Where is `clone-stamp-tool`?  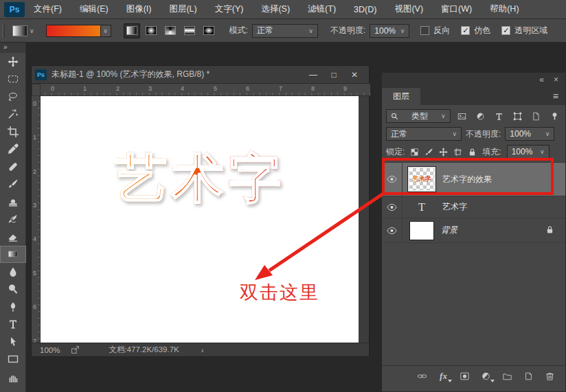
clone-stamp-tool is located at coordinates (13, 202).